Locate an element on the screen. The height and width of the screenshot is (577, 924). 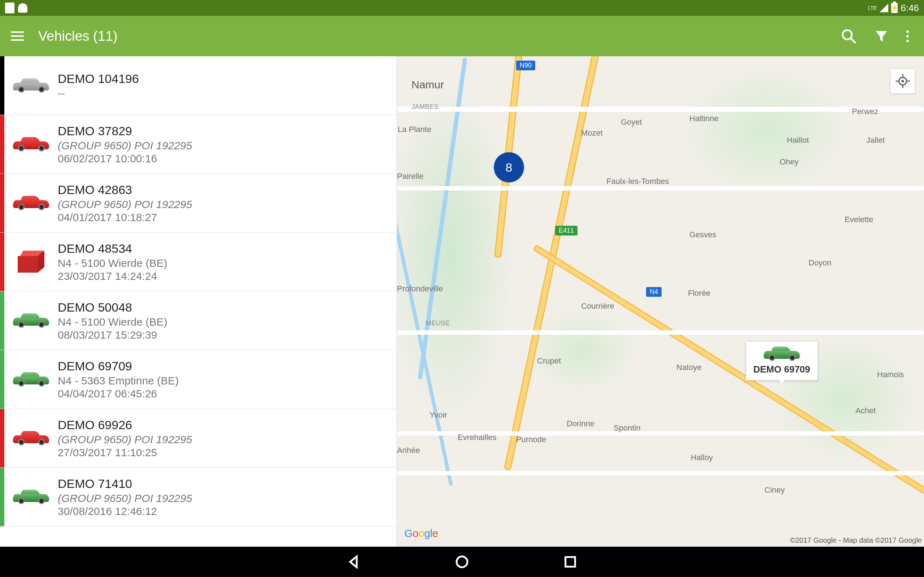
map-place-label: La Plante is located at coordinates (415, 130).